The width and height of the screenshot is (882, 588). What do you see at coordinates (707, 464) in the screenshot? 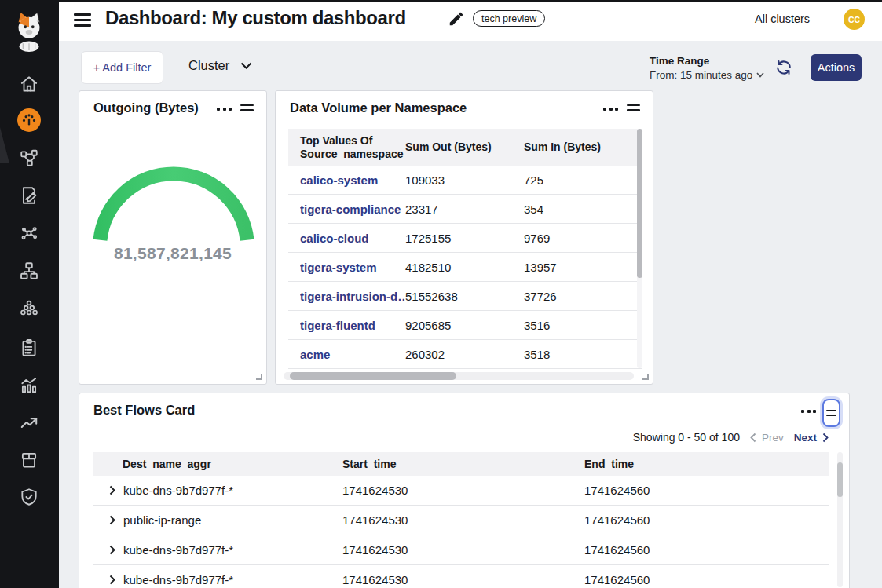
I see `column-header: End_time` at bounding box center [707, 464].